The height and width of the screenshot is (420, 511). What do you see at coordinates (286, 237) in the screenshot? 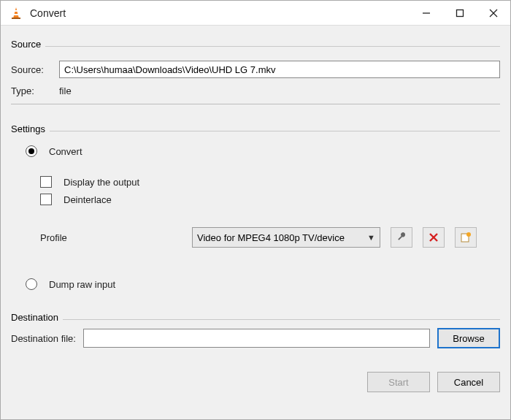
I see `profile-select: Video for MPEG4 1080p TV/device ▼` at bounding box center [286, 237].